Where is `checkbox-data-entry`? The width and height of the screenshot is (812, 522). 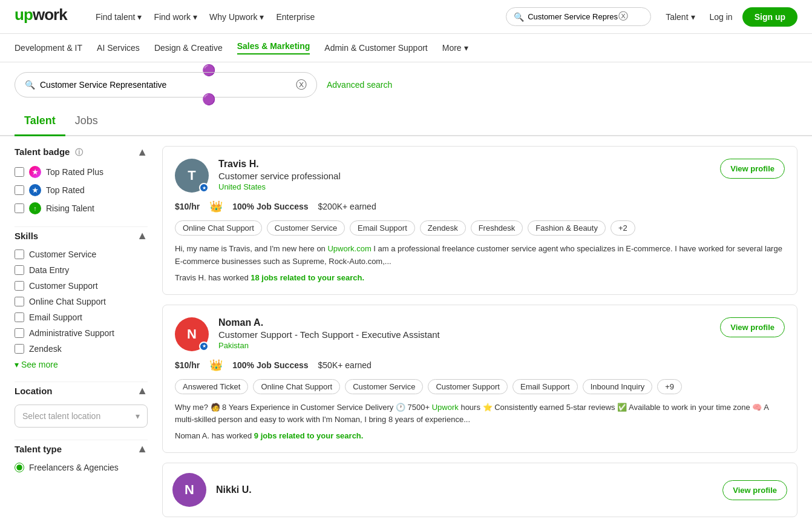 checkbox-data-entry is located at coordinates (19, 270).